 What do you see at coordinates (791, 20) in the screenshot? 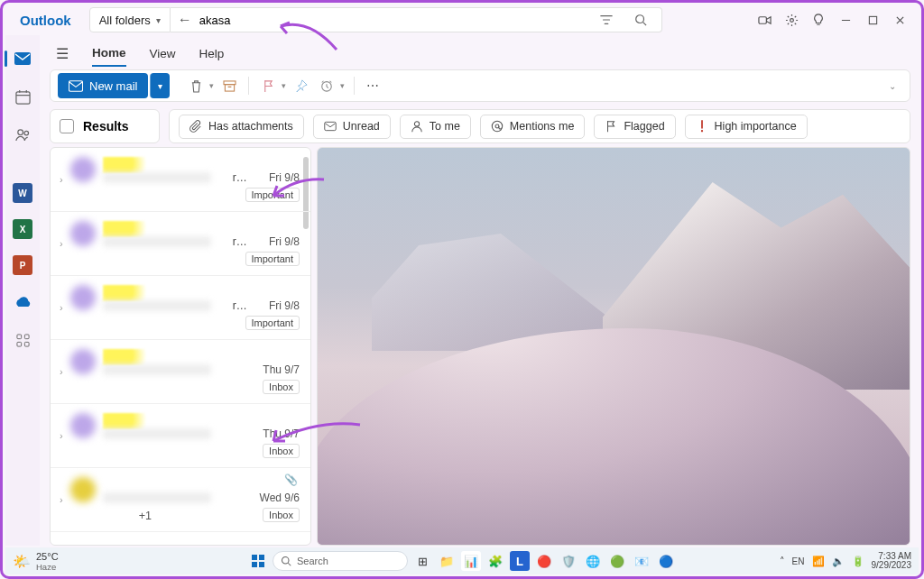
I see `gear-icon` at bounding box center [791, 20].